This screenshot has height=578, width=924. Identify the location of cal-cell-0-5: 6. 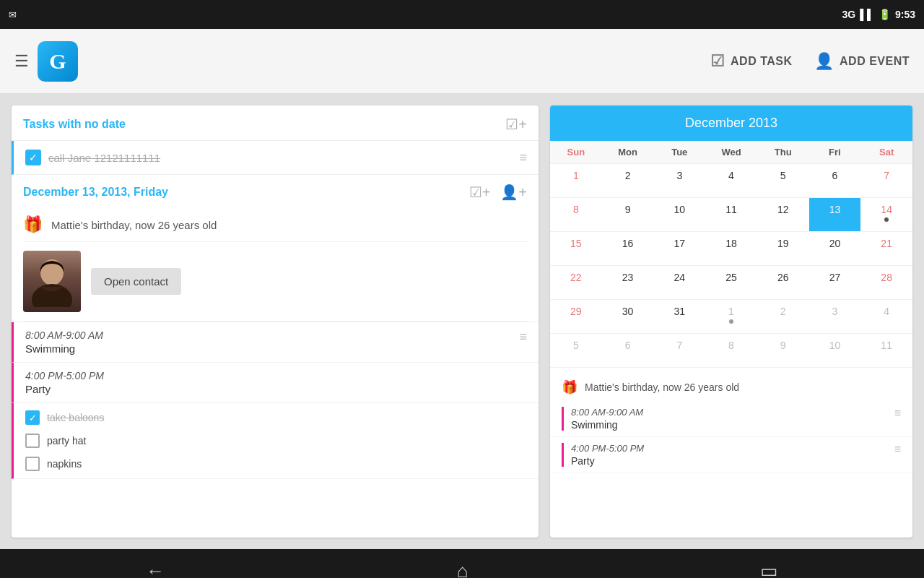
(835, 181).